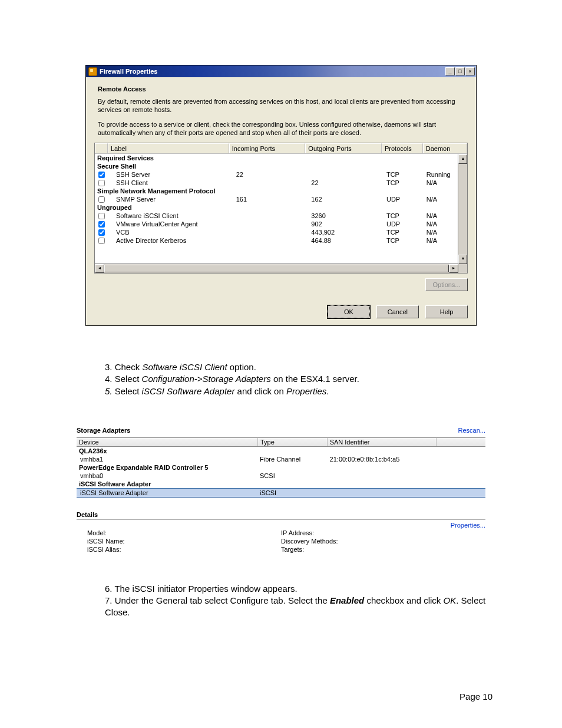 The width and height of the screenshot is (562, 728). What do you see at coordinates (450, 600) in the screenshot?
I see `step-7-ok: OK` at bounding box center [450, 600].